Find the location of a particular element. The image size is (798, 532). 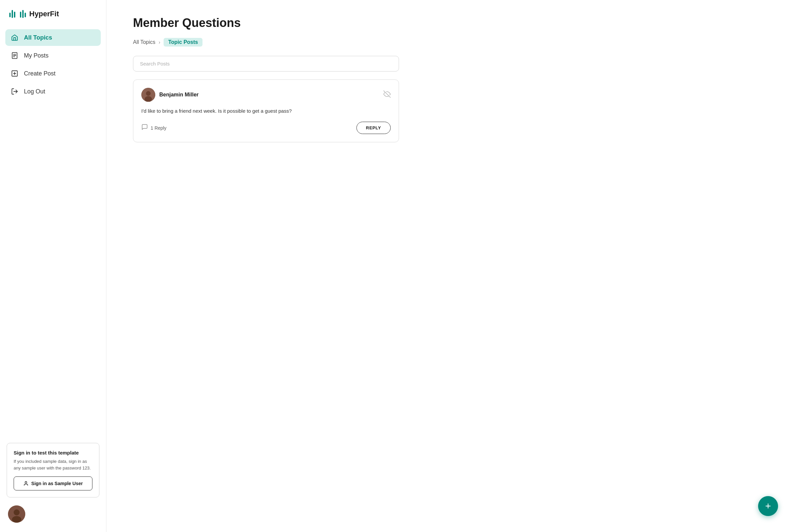

document-icon is located at coordinates (15, 56).